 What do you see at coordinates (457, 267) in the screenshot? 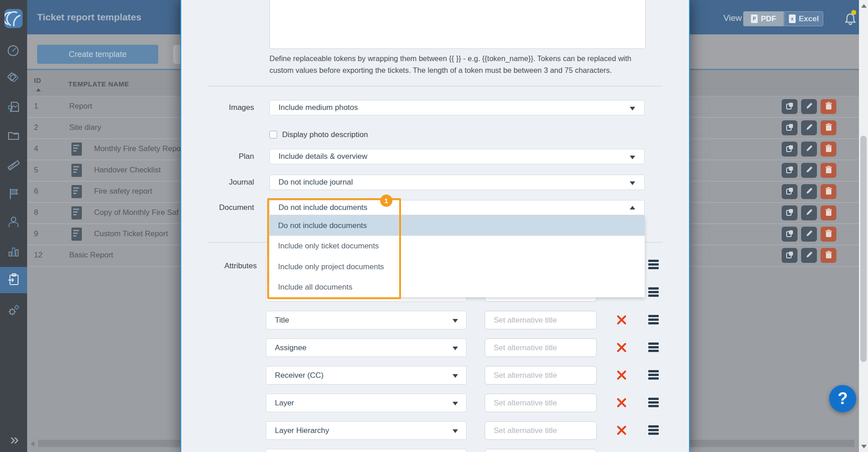
I see `document-option: Include only project documents` at bounding box center [457, 267].